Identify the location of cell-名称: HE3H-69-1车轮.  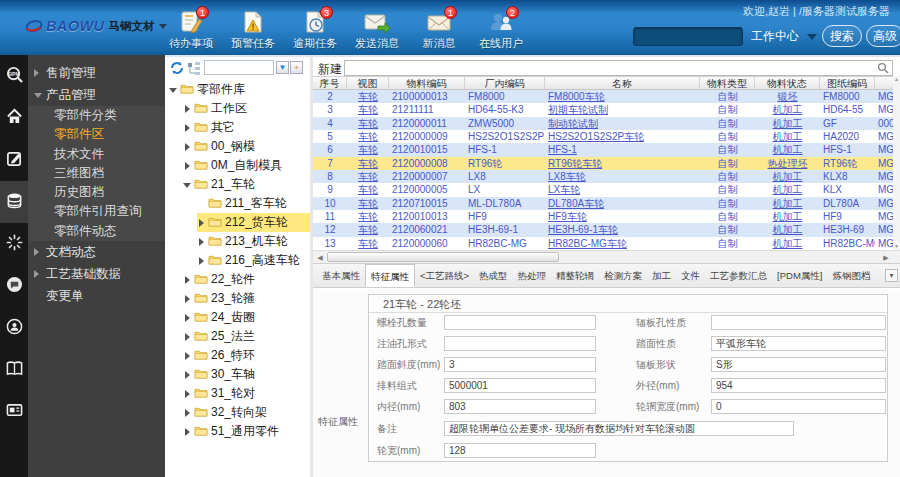
(622, 230).